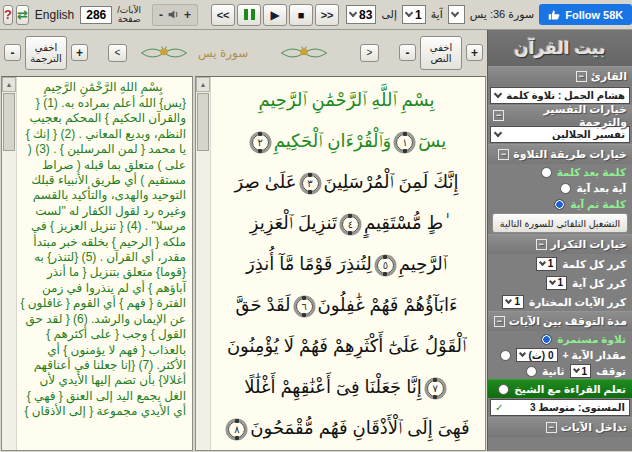 The width and height of the screenshot is (632, 452). I want to click on ayat-per-page-input, so click(96, 15).